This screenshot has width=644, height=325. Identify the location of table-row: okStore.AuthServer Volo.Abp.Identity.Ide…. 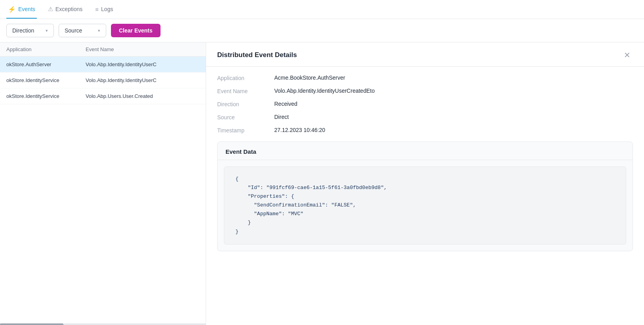
(103, 65).